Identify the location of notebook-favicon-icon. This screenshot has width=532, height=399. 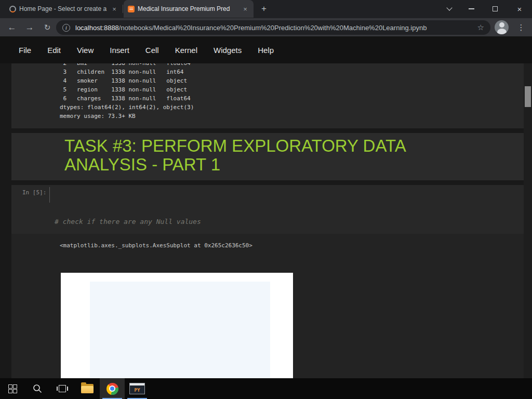
(131, 9).